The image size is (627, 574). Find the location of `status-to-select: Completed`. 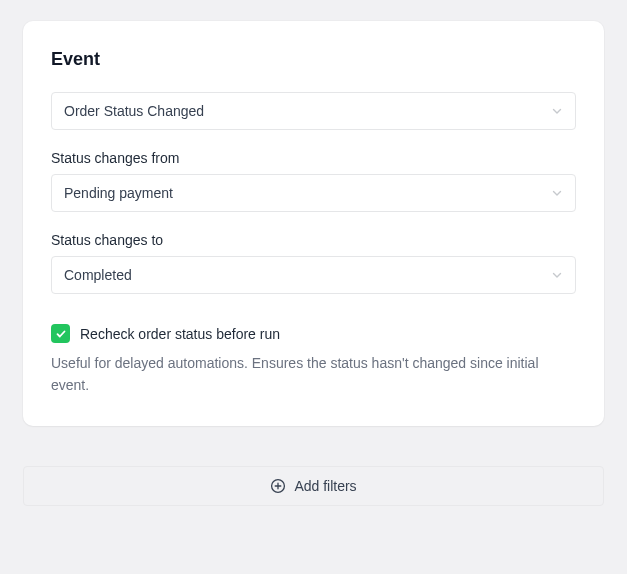

status-to-select: Completed is located at coordinates (314, 275).